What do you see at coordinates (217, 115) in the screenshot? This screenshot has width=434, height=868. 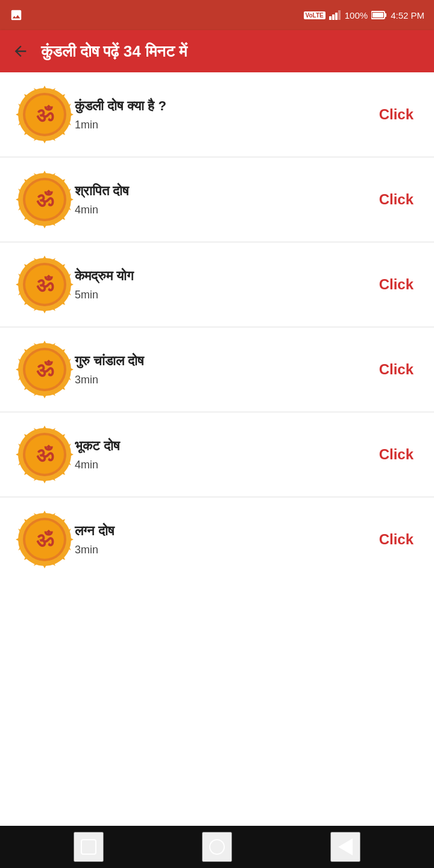 I see `list-item: ॐ कुंडली दोष क्या है ? 1min Click` at bounding box center [217, 115].